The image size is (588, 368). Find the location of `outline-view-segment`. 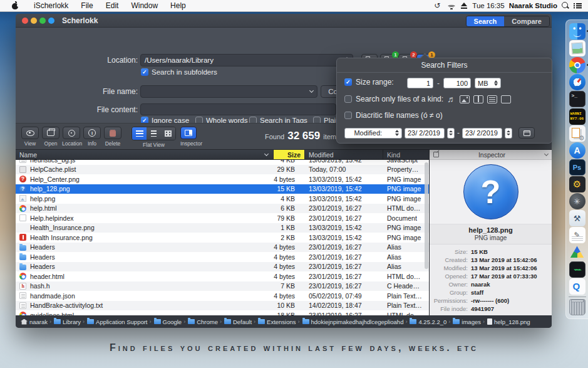

outline-view-segment is located at coordinates (154, 134).